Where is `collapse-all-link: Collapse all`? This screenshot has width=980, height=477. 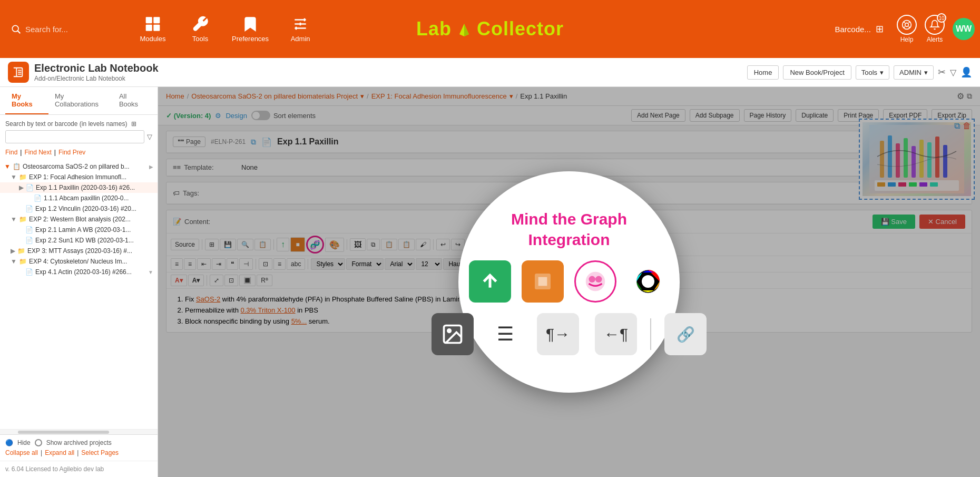
collapse-all-link: Collapse all is located at coordinates (22, 453).